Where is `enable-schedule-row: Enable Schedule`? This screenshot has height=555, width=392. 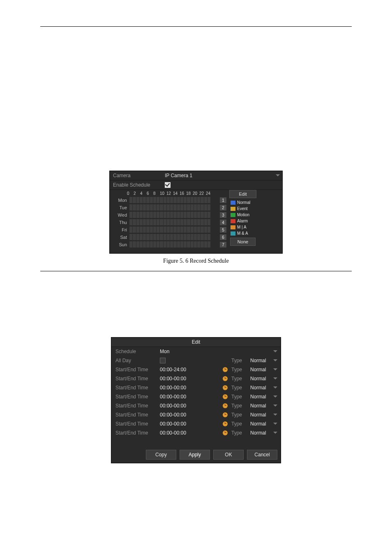
enable-schedule-row: Enable Schedule is located at coordinates (196, 185).